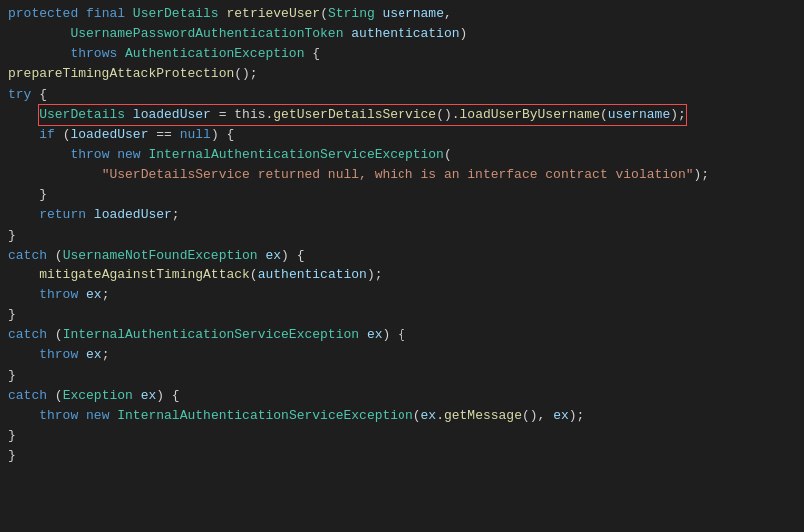 The height and width of the screenshot is (532, 804). What do you see at coordinates (402, 256) in the screenshot?
I see `code-line: catch (UsernameNotFoundException ex) {` at bounding box center [402, 256].